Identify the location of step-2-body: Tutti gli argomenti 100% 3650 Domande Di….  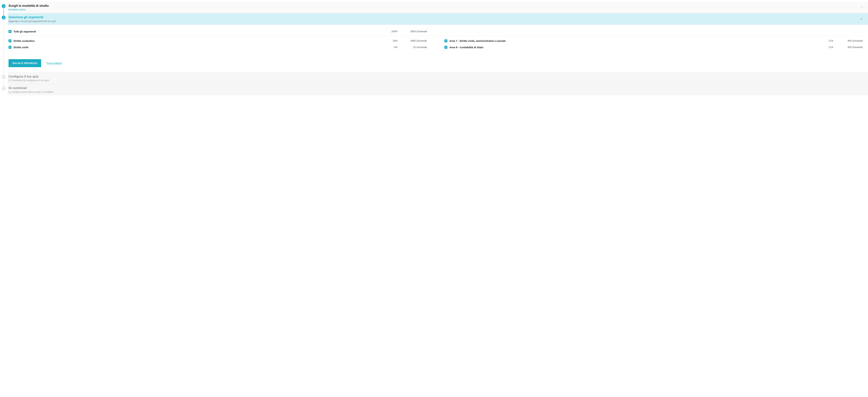
(438, 48).